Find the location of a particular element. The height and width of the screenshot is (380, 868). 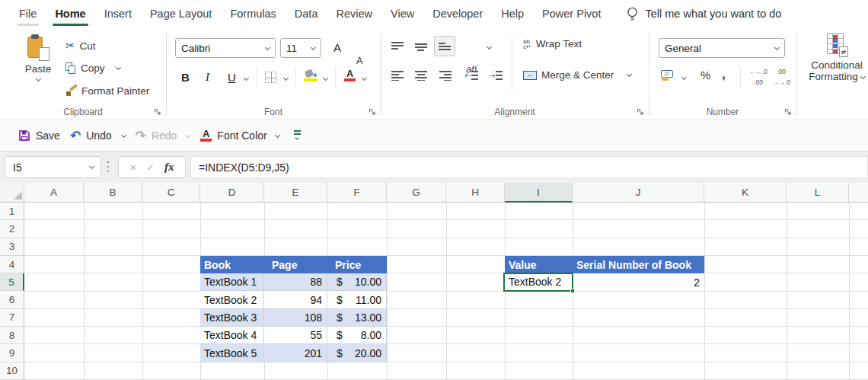

decrease-indent-button: ← is located at coordinates (471, 75).